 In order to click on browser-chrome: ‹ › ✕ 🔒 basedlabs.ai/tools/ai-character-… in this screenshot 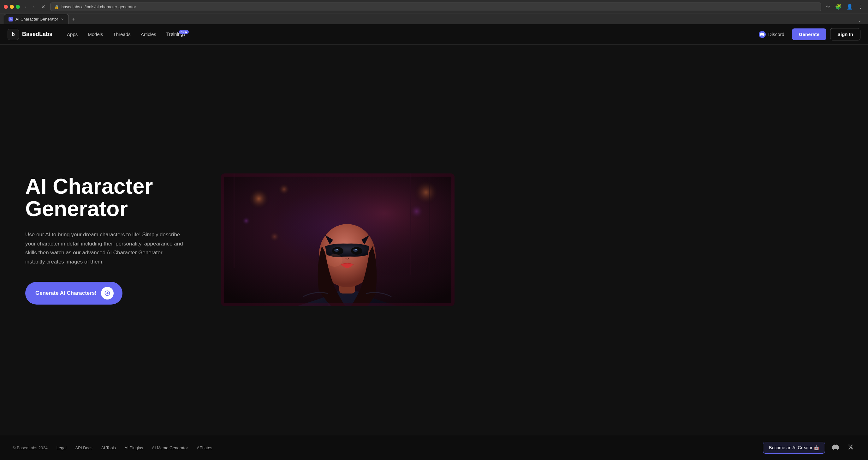, I will do `click(434, 7)`.